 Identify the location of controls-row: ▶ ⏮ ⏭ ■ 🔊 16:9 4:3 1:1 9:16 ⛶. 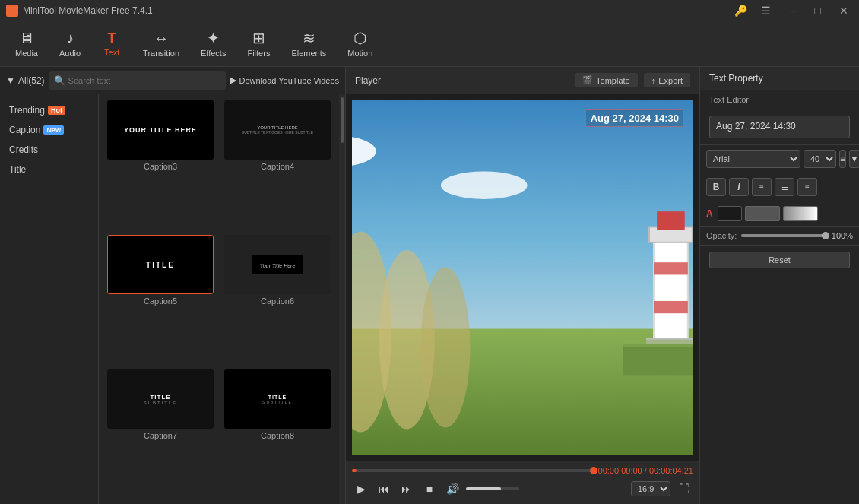
(523, 489).